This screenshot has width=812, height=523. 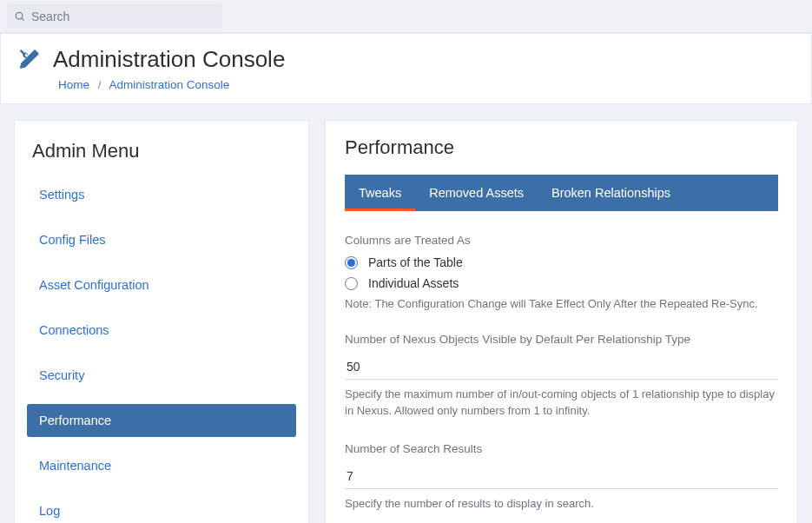 I want to click on tab-tweaks: Tweaks, so click(x=380, y=193).